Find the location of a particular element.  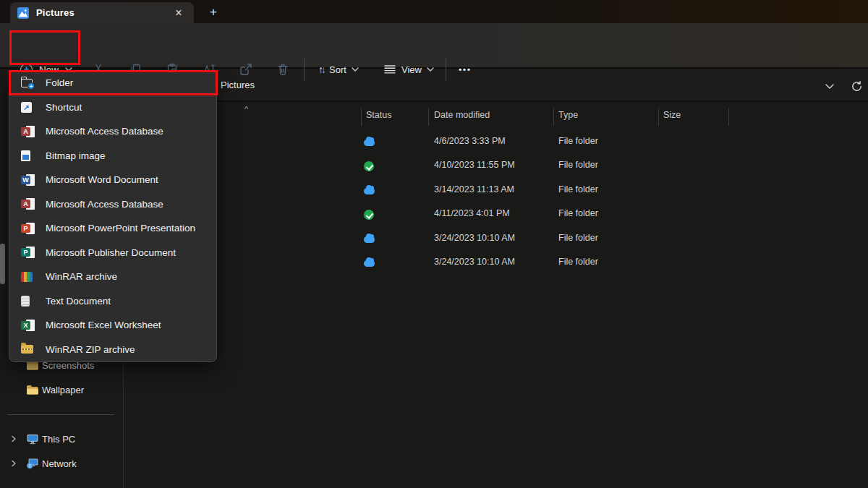

column-header-status: Status is located at coordinates (379, 115).